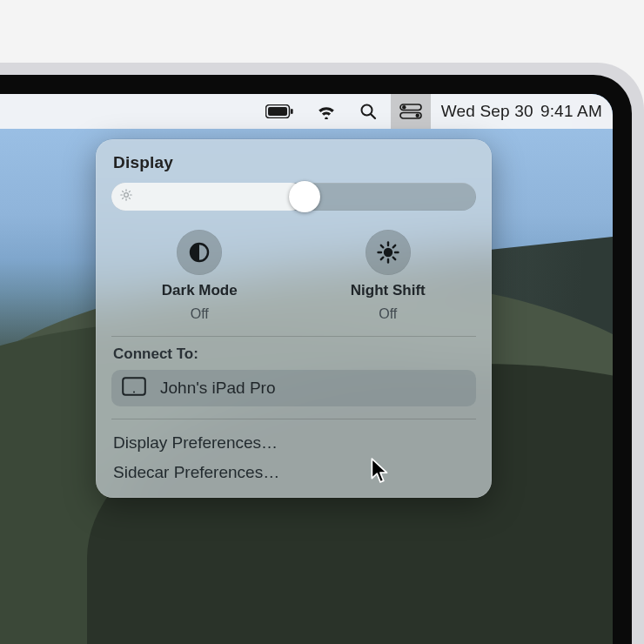 The width and height of the screenshot is (644, 644). I want to click on connect-to-label: Connect To:, so click(294, 354).